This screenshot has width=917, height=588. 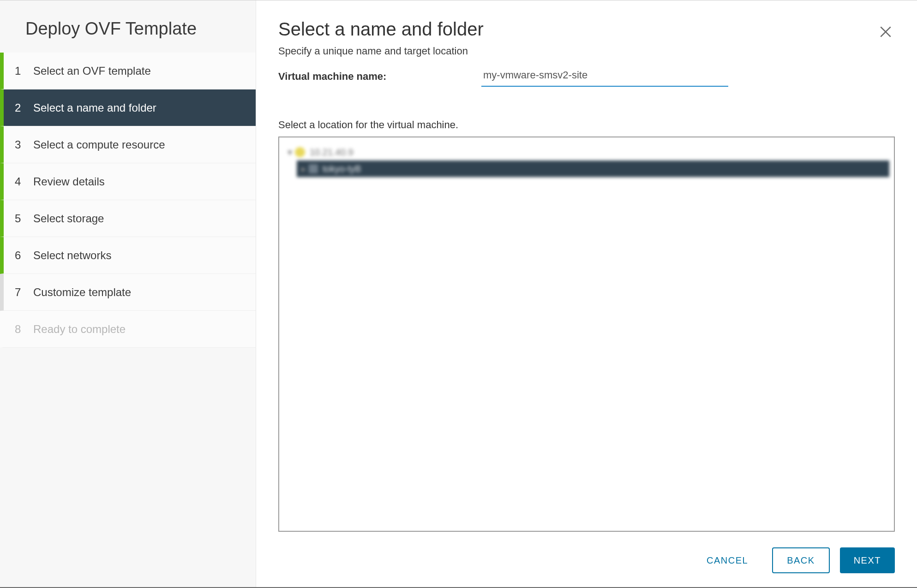 What do you see at coordinates (587, 552) in the screenshot?
I see `wizard-footer: CANCEL BACK NEXT` at bounding box center [587, 552].